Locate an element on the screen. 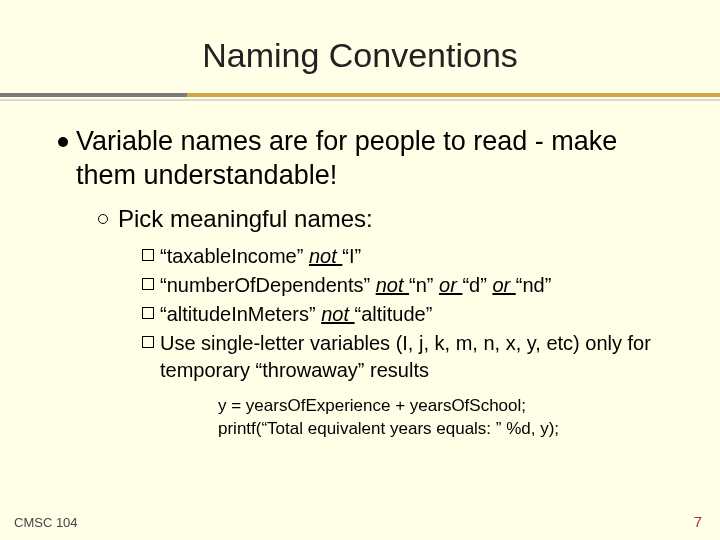 The width and height of the screenshot is (720, 540). footer-course-code: CMSC 104 is located at coordinates (46, 522).